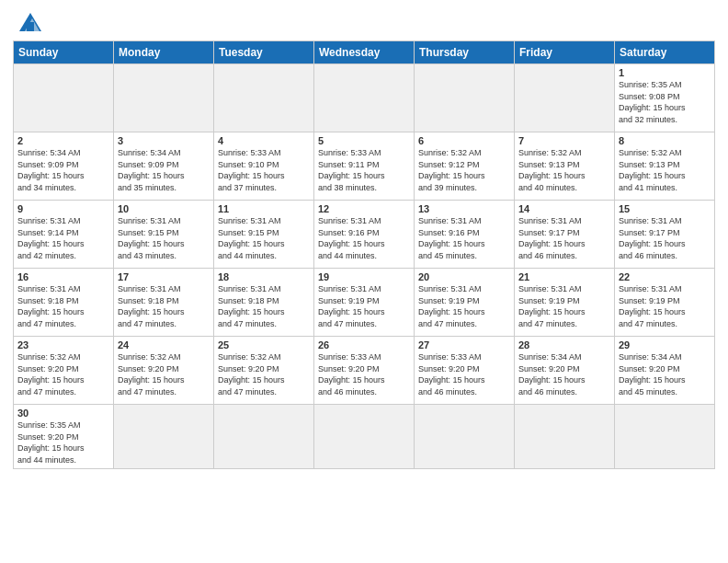 Image resolution: width=728 pixels, height=563 pixels. What do you see at coordinates (164, 209) in the screenshot?
I see `day-number: 10` at bounding box center [164, 209].